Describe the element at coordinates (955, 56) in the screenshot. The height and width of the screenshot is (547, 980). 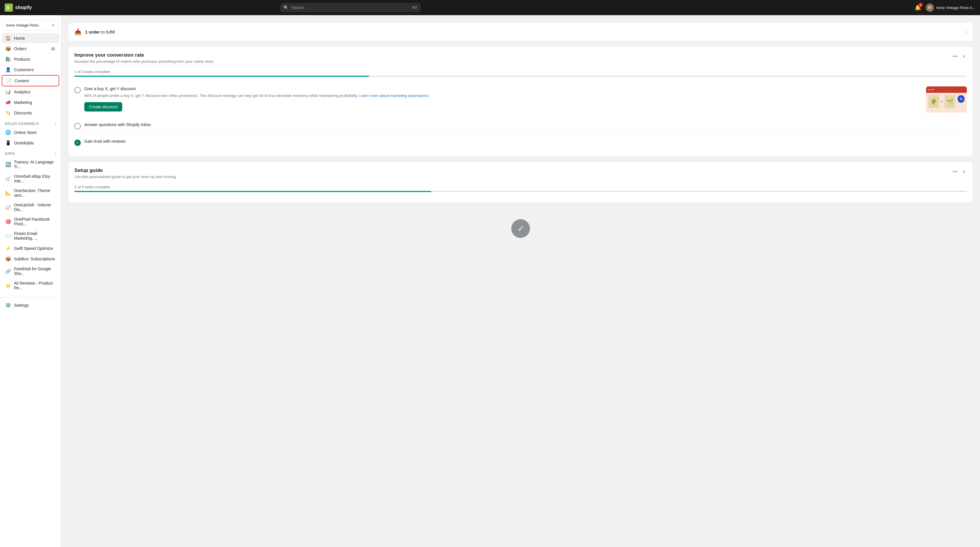
I see `conversion-card-menu-button: •••` at that location.